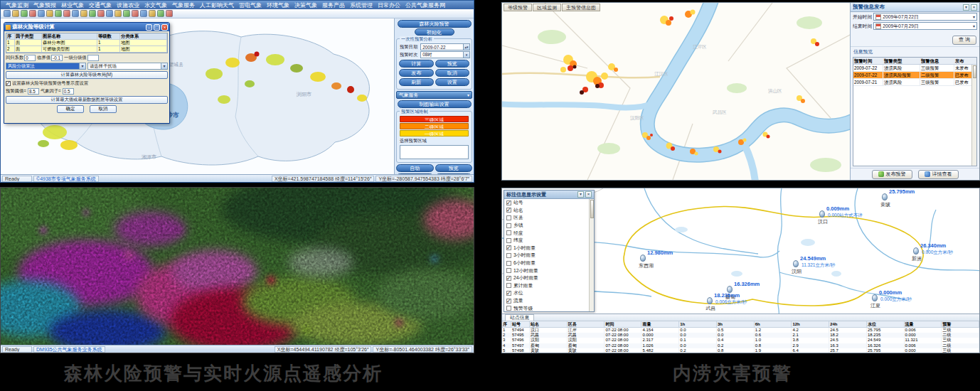 The height and width of the screenshot is (391, 980). What do you see at coordinates (435, 32) in the screenshot?
I see `init-button: 初始化` at bounding box center [435, 32].